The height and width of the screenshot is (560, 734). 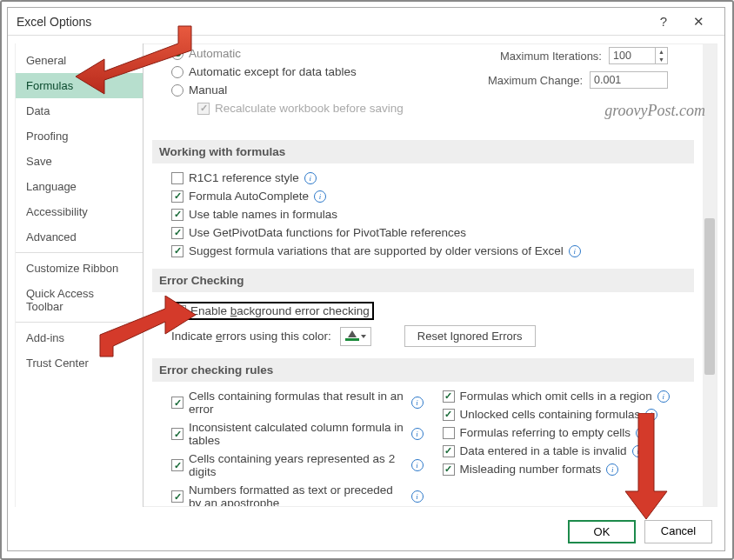 I want to click on opt-automatic-label: Automatic, so click(x=215, y=54).